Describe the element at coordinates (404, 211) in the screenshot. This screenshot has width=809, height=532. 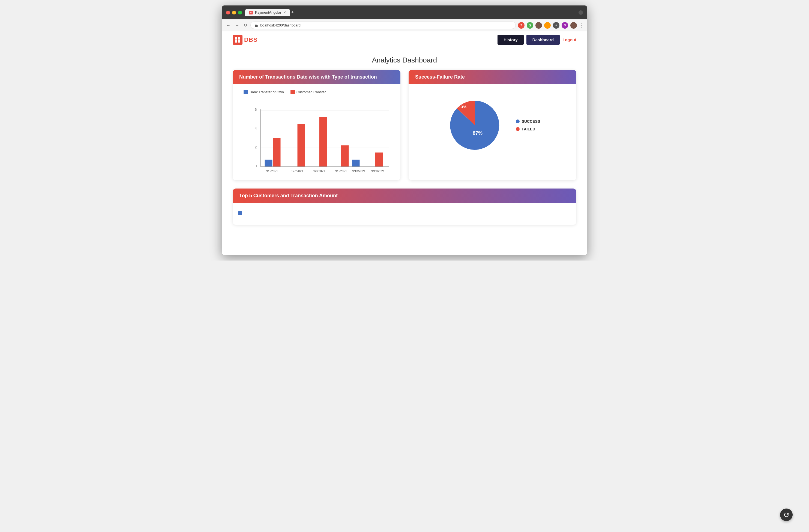
I see `bottom-chart-partial` at that location.